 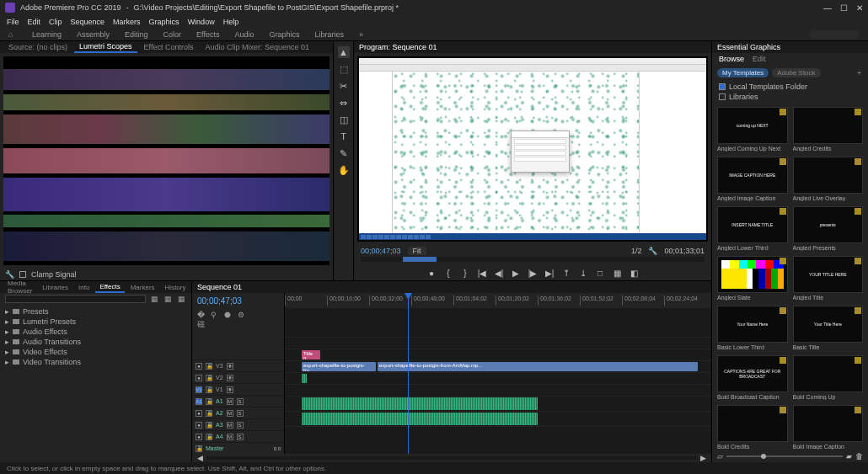 What do you see at coordinates (284, 35) in the screenshot?
I see `workspace-graphics: Graphics` at bounding box center [284, 35].